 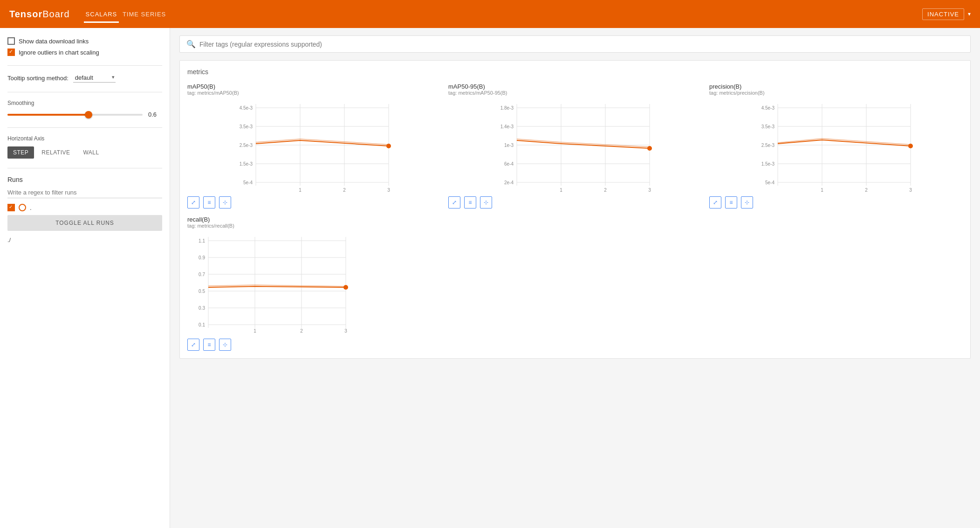 I want to click on chart-map50-95-tag: tag: metrics/mAP50-95(B), so click(x=575, y=93).